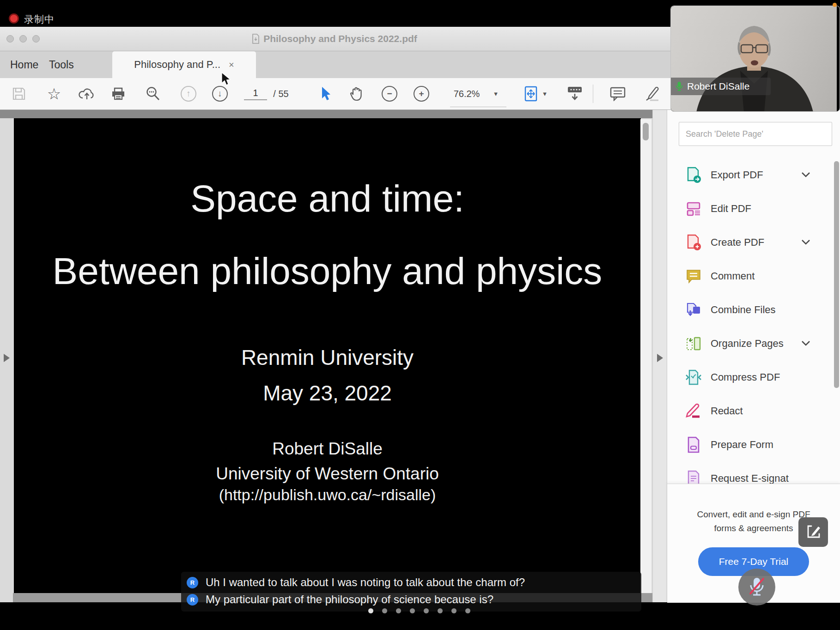  Describe the element at coordinates (24, 65) in the screenshot. I see `tab-home: Home` at that location.